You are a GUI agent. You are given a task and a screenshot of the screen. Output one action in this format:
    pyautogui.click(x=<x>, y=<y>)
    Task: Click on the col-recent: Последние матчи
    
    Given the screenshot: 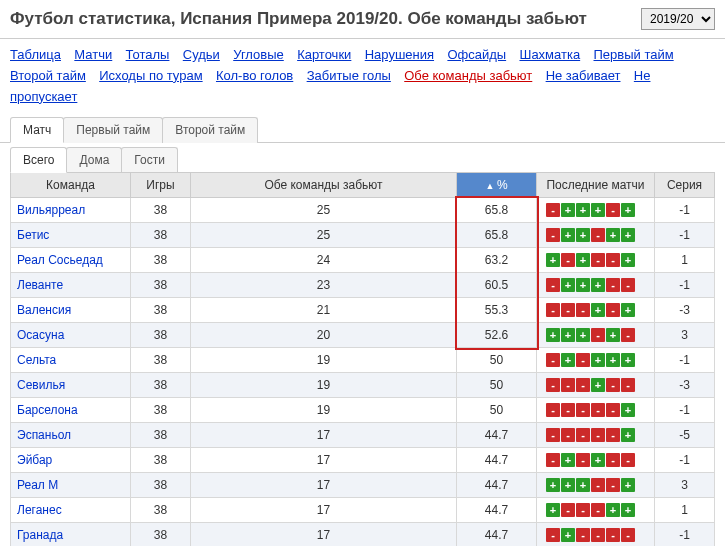 What is the action you would take?
    pyautogui.click(x=596, y=186)
    